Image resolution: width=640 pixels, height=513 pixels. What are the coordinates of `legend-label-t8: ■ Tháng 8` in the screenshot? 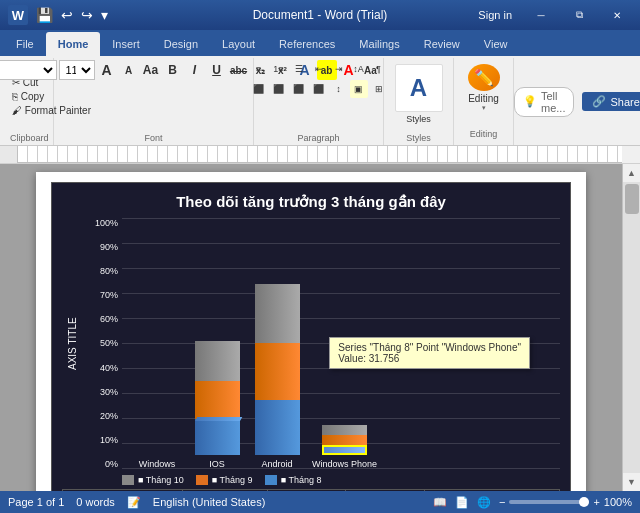 It's located at (302, 480).